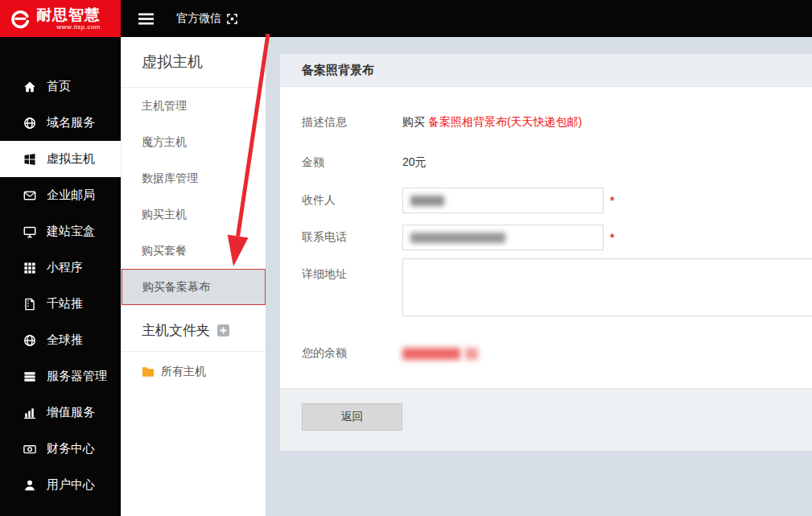 This screenshot has height=516, width=812. What do you see at coordinates (557, 122) in the screenshot?
I see `description-row: 描述信息 购买 备案照相背景布(天天快递包邮)` at bounding box center [557, 122].